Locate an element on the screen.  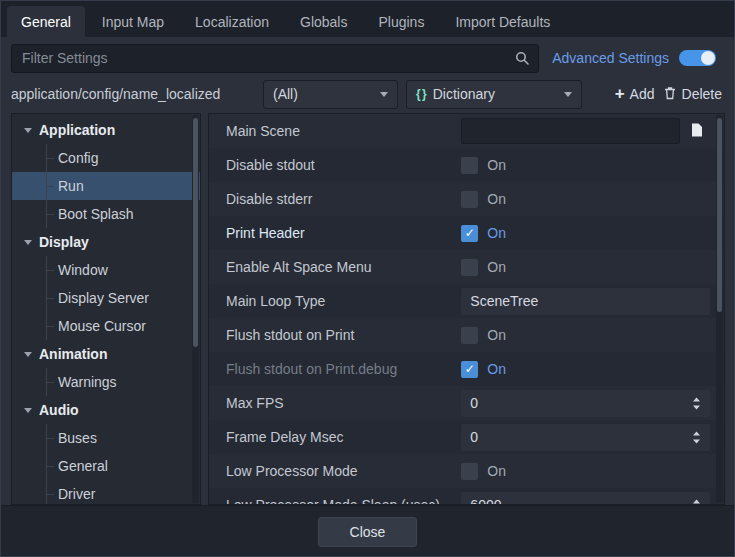
tab-bar: GeneralInput MapLocalizationGlobalsPlugi… is located at coordinates (368, 19).